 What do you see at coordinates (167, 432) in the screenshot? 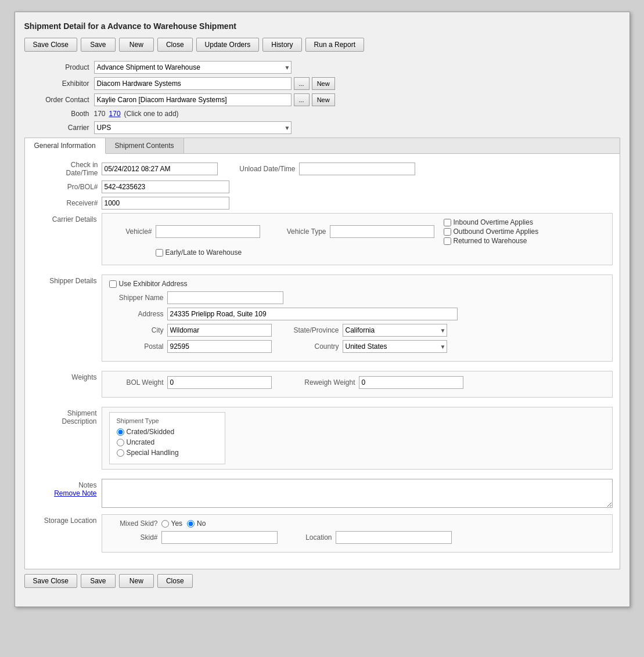
I see `crated-label: Crated/Skidded` at bounding box center [167, 432].